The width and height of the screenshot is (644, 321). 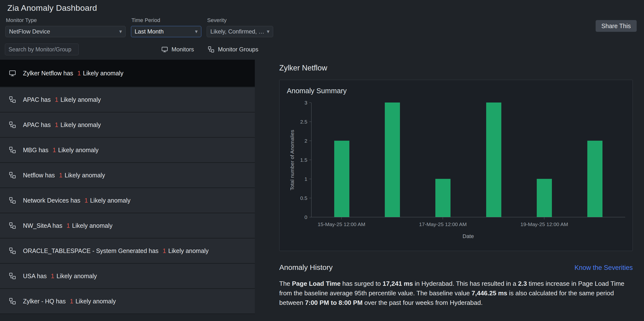 What do you see at coordinates (468, 236) in the screenshot?
I see `x-axis-title: Date` at bounding box center [468, 236].